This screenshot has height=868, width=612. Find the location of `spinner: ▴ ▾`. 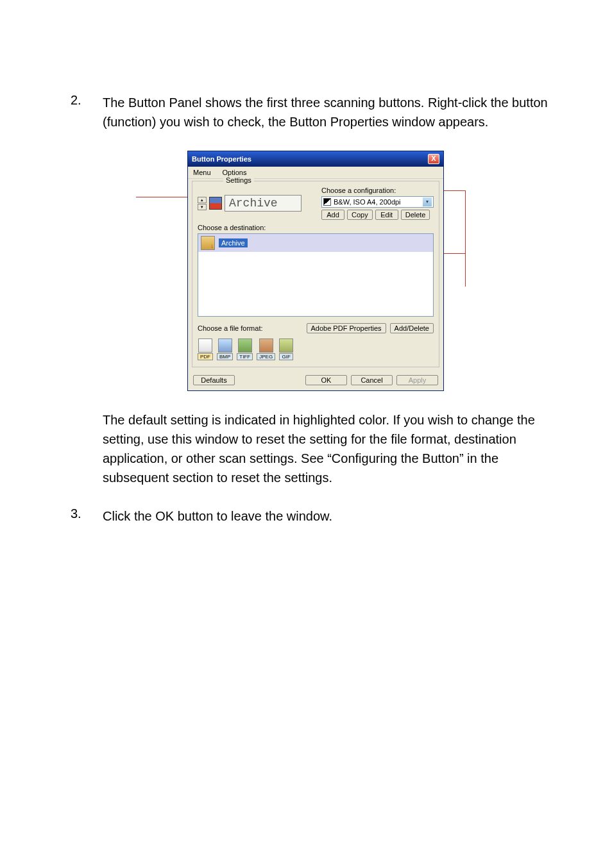

spinner: ▴ ▾ is located at coordinates (202, 204).